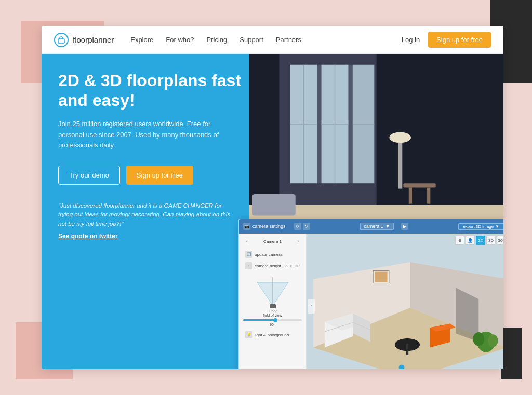 This screenshot has height=395, width=532. Describe the element at coordinates (272, 325) in the screenshot. I see `fov-value: 90°` at that location.